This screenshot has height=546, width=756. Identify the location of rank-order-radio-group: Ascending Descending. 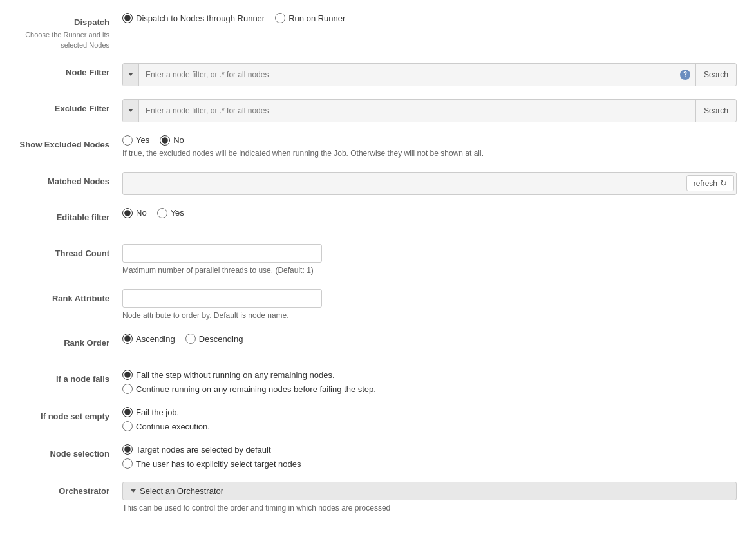
(430, 339).